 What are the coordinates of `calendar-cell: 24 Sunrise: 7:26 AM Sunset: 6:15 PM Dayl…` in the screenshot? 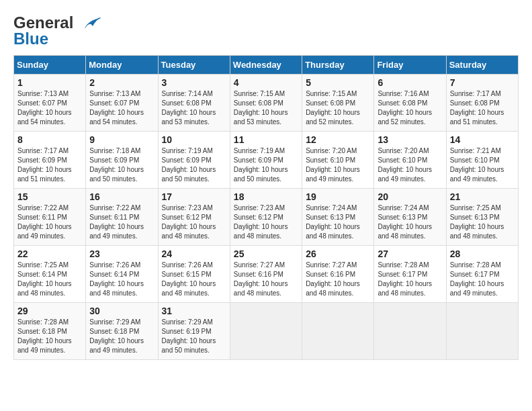 It's located at (193, 274).